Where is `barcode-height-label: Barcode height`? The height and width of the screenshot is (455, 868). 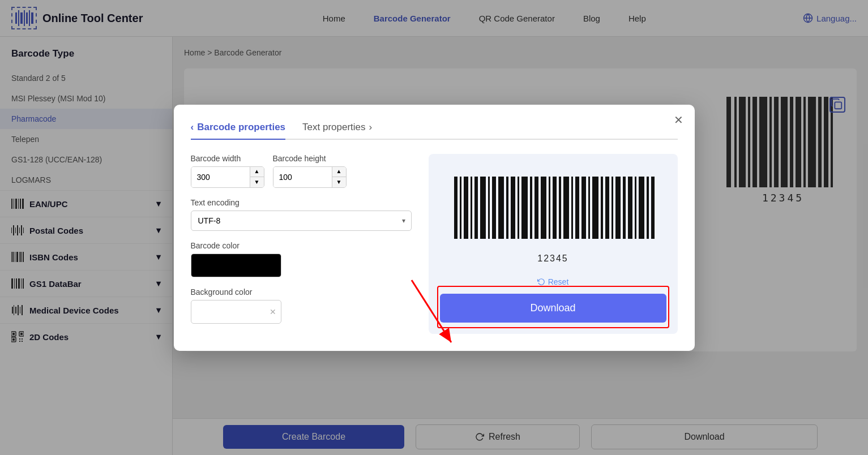
barcode-height-label: Barcode height is located at coordinates (310, 158).